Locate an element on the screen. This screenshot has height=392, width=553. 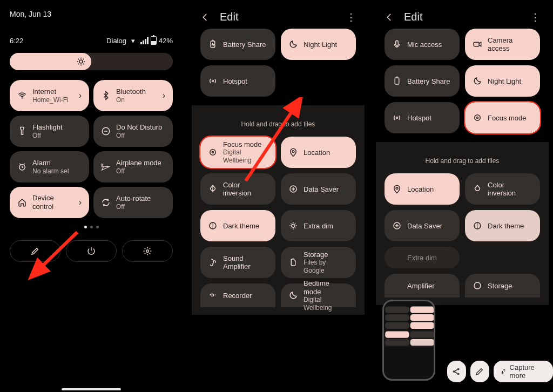
tile-label: Mic access is located at coordinates (424, 44).